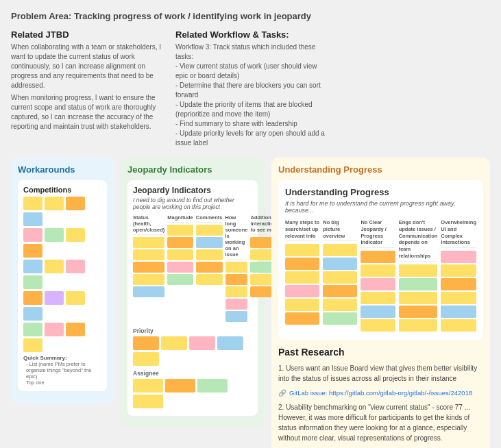  What do you see at coordinates (374, 423) in the screenshot?
I see `research-item-text: Usability benchmarking on "view current …` at bounding box center [374, 423].